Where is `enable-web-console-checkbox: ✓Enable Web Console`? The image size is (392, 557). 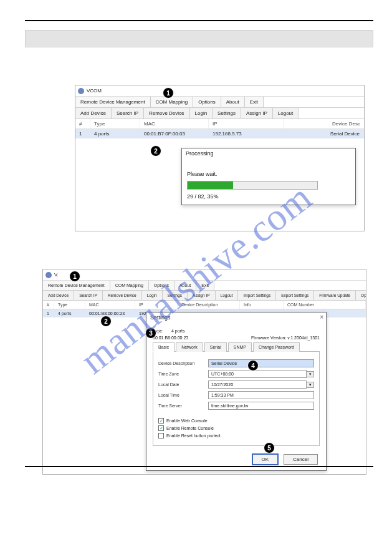
enable-web-console-checkbox: ✓Enable Web Console is located at coordinates (236, 420).